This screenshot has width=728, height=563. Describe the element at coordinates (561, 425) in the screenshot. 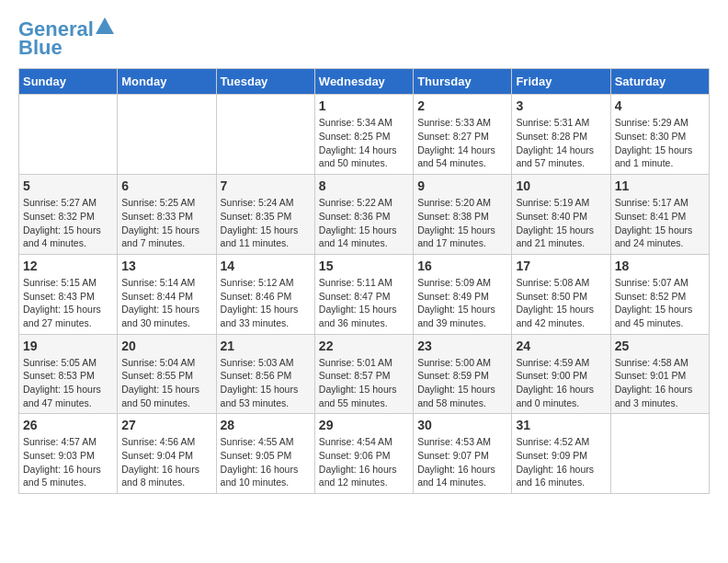

I see `day-number: 31` at that location.